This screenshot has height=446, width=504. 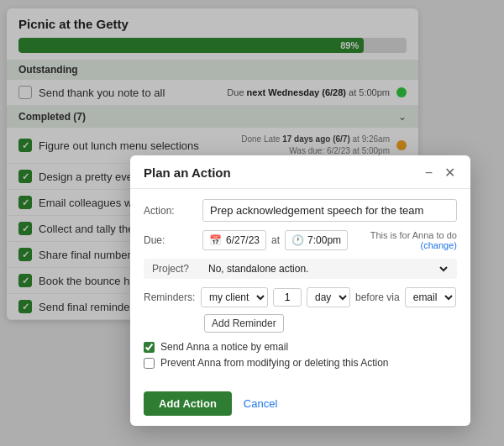 What do you see at coordinates (405, 240) in the screenshot?
I see `for-anna-text: This is for Anna to do (change)` at bounding box center [405, 240].